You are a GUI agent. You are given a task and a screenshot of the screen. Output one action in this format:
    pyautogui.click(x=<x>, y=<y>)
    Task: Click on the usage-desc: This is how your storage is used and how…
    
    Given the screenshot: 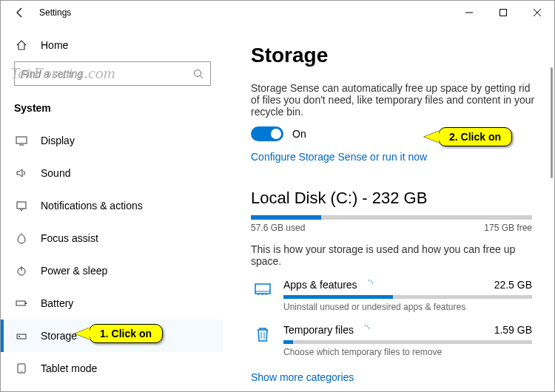 What is the action you would take?
    pyautogui.click(x=393, y=255)
    